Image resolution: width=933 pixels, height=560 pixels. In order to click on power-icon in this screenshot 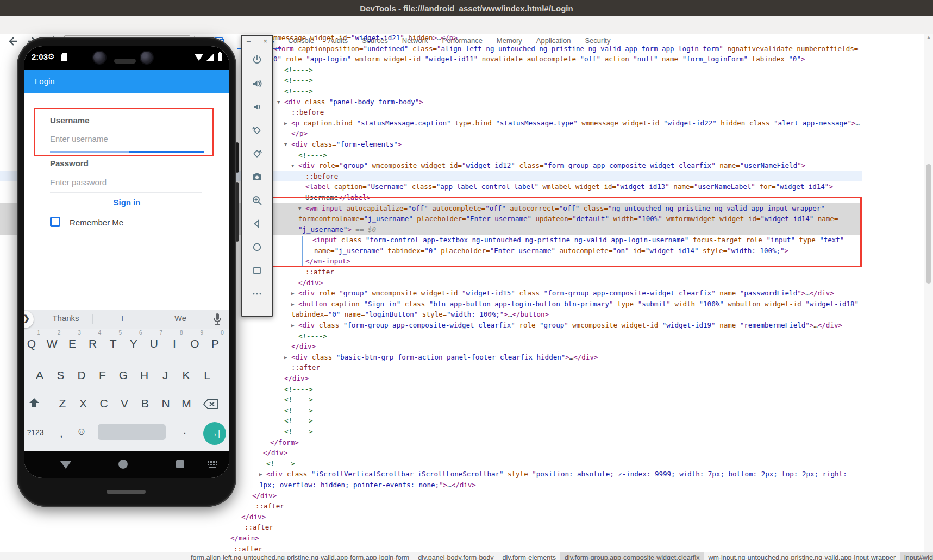, I will do `click(257, 60)`.